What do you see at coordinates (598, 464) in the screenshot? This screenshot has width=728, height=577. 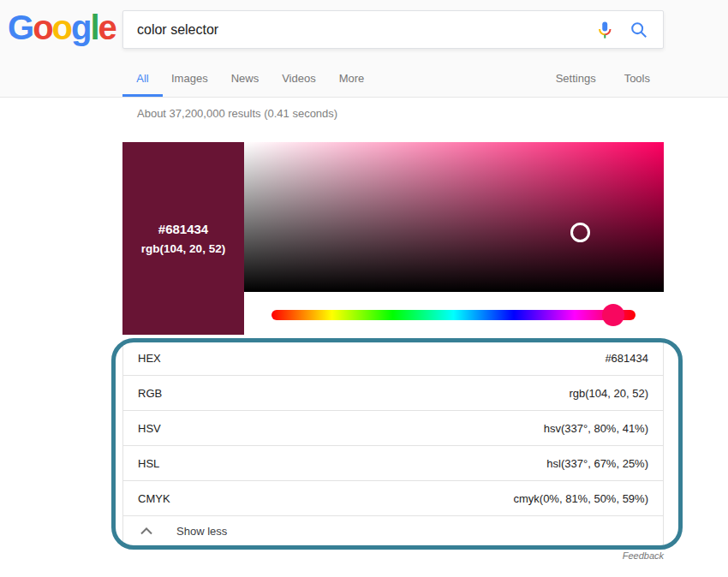 I see `row-value: hsl(337°, 67%, 25%)` at bounding box center [598, 464].